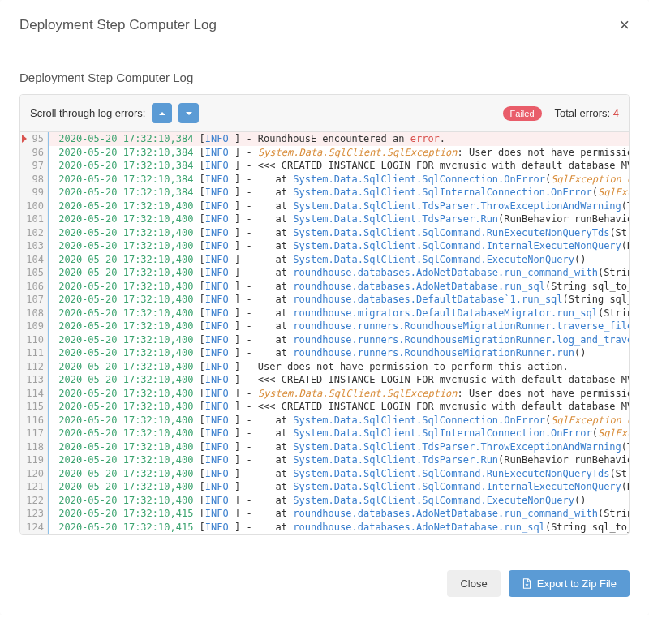  I want to click on log-text: 2020-05-20 17:32:10,384 [INFO ] - <<< CR…, so click(338, 165).